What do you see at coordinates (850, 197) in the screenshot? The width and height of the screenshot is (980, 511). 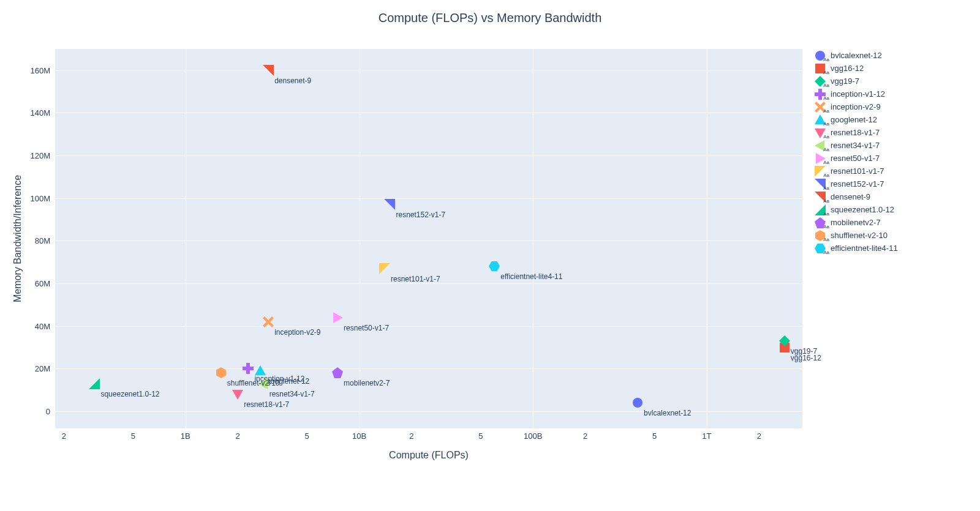 I see `legend-label: densenet-9` at bounding box center [850, 197].